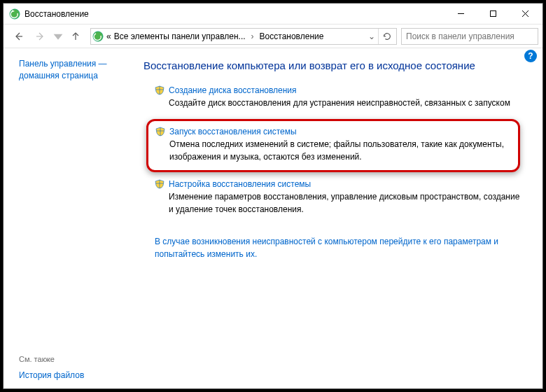 The height and width of the screenshot is (392, 546). Describe the element at coordinates (41, 36) in the screenshot. I see `forward-button` at that location.